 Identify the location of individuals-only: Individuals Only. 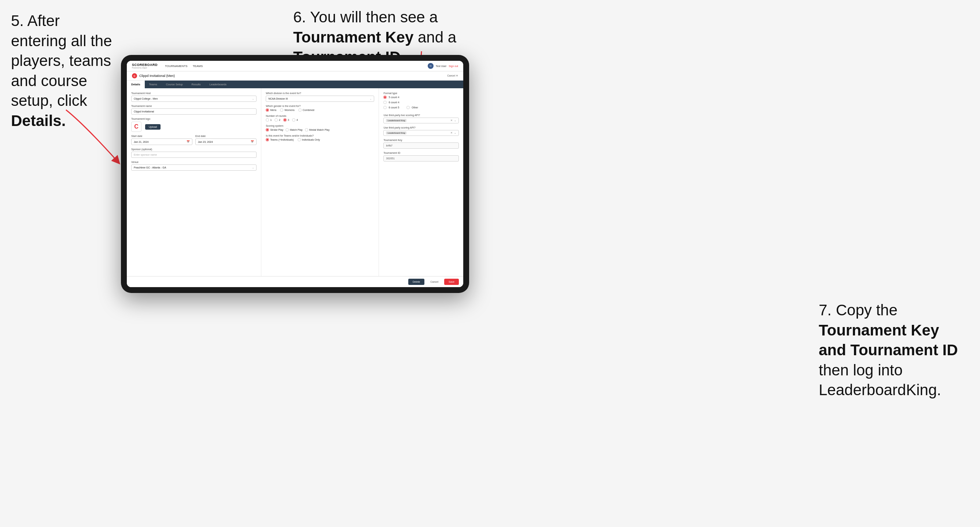
(309, 140).